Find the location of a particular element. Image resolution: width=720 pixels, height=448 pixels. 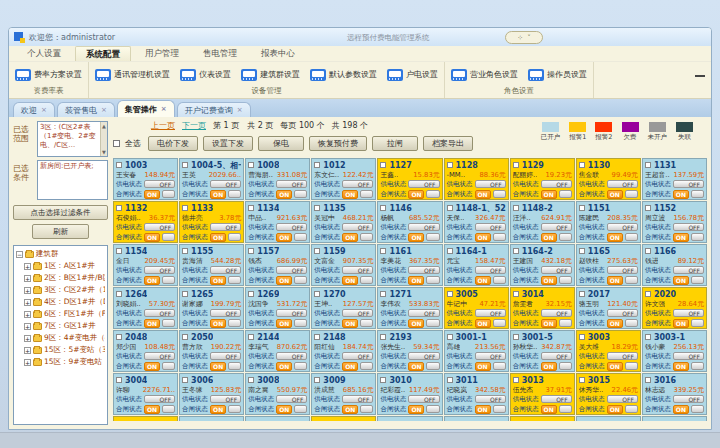

room-card: 3001-5 孙秋华.. 342.87元 供电状态 OFF 合闸状态 ON is located at coordinates (542, 351).